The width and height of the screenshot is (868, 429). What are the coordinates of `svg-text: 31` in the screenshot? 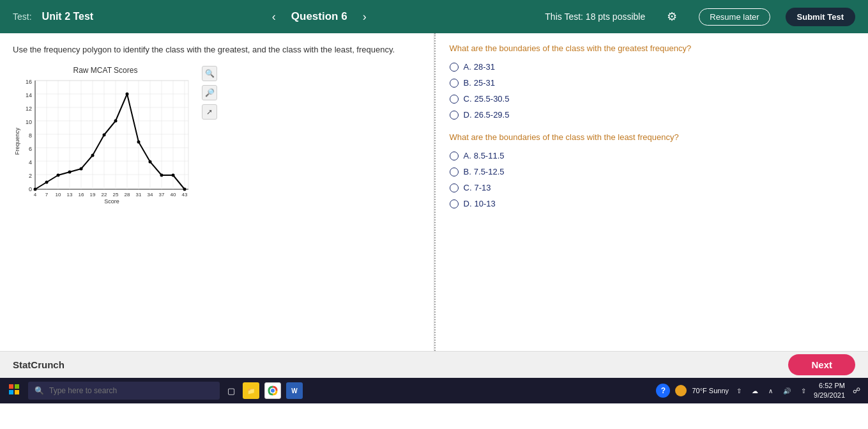 It's located at (139, 194).